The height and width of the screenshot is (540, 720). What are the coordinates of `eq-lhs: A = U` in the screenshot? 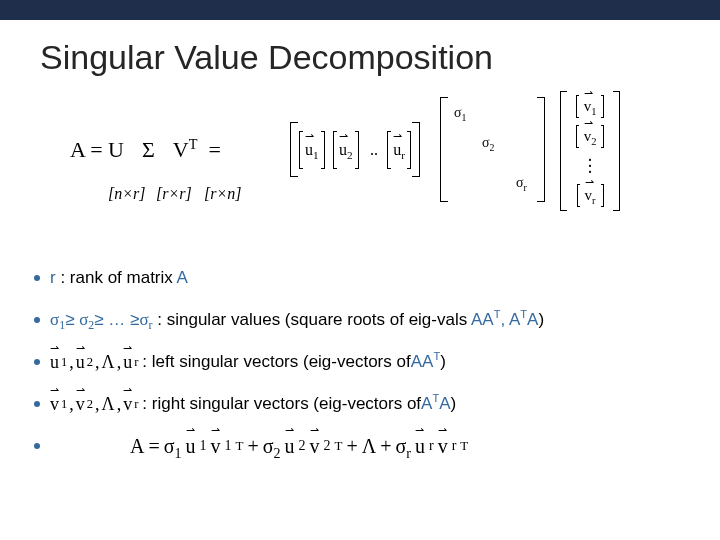 It's located at (97, 150).